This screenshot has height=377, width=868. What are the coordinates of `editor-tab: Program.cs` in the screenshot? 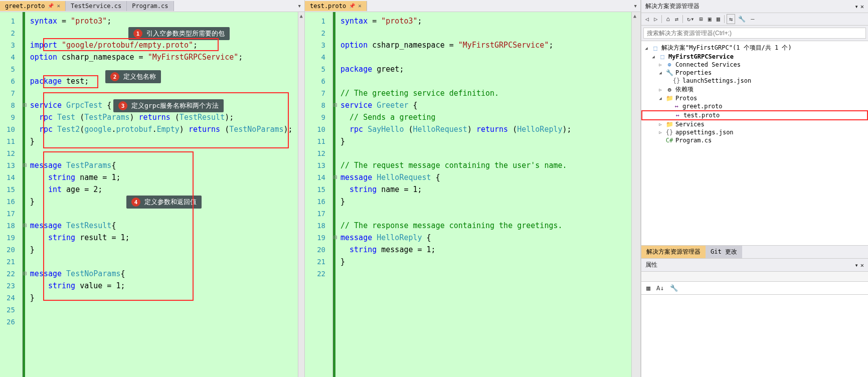 It's located at (150, 6).